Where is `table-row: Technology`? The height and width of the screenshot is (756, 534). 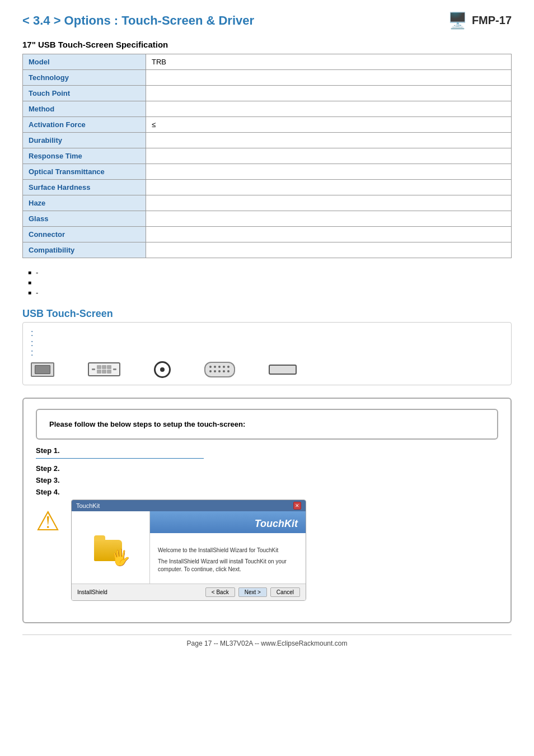
table-row: Technology is located at coordinates (268, 78).